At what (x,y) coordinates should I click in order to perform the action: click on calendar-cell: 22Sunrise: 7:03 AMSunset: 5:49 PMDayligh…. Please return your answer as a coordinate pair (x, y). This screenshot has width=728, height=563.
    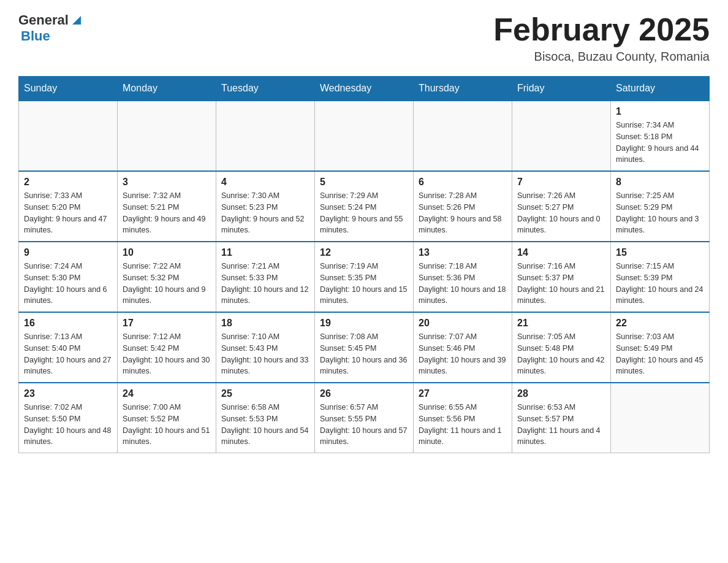
    Looking at the image, I should click on (661, 347).